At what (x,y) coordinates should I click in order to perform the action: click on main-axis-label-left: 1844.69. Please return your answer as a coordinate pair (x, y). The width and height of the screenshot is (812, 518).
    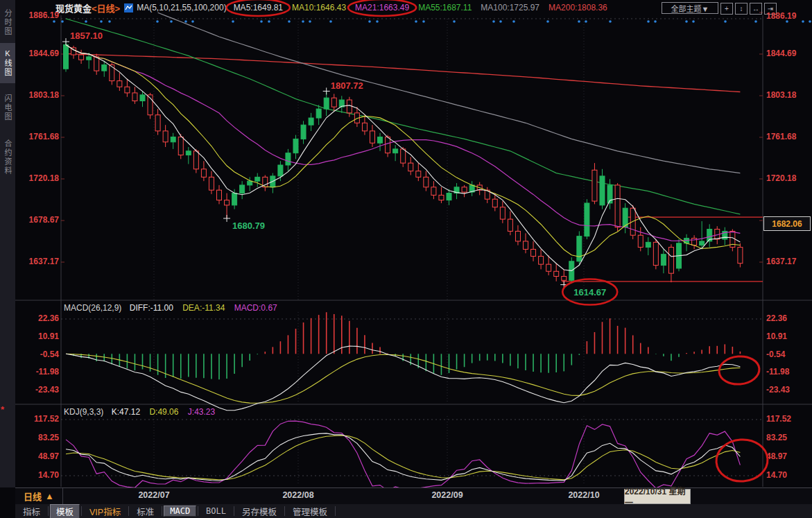
    Looking at the image, I should click on (41, 53).